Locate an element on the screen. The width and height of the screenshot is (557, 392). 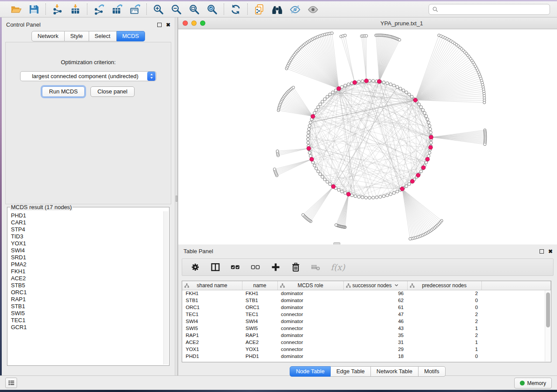
mcds-result-item: STB5 is located at coordinates (87, 285).